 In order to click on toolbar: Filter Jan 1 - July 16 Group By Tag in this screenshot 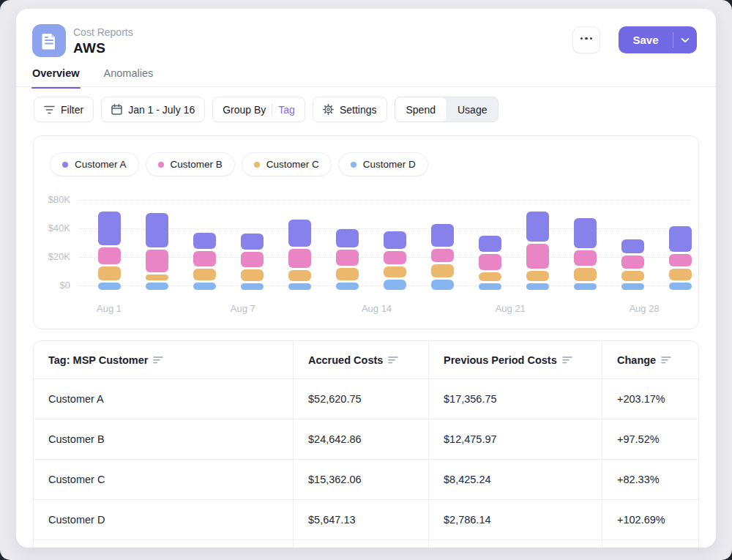, I will do `click(266, 110)`.